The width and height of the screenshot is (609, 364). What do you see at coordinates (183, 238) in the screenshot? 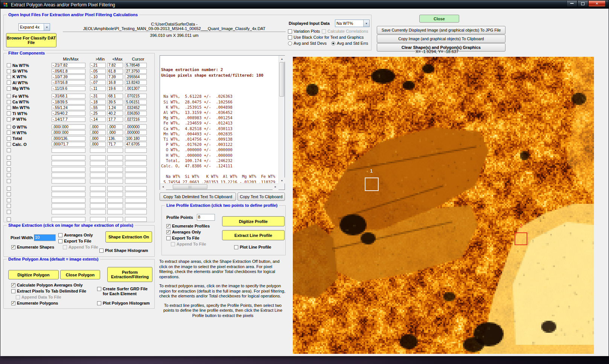
I see `lp-export-to-file-checkbox: Export To File` at bounding box center [183, 238].